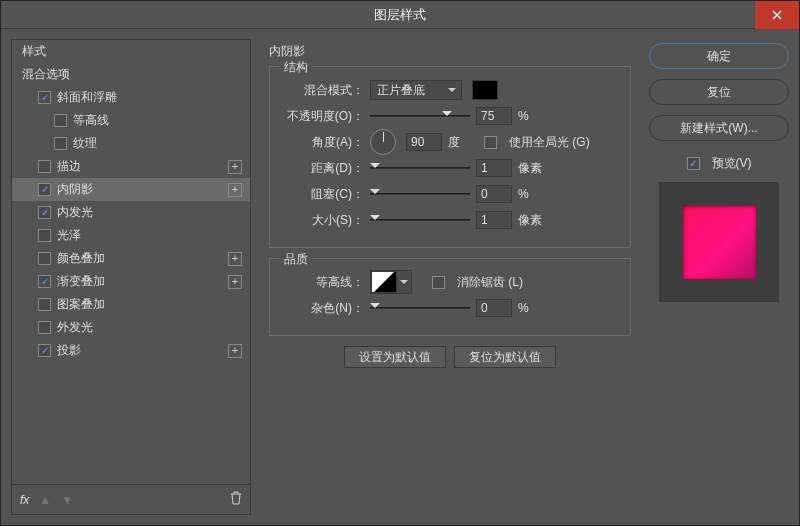 This screenshot has height=526, width=800. I want to click on preview-toggle-row: 预览(V), so click(719, 164).